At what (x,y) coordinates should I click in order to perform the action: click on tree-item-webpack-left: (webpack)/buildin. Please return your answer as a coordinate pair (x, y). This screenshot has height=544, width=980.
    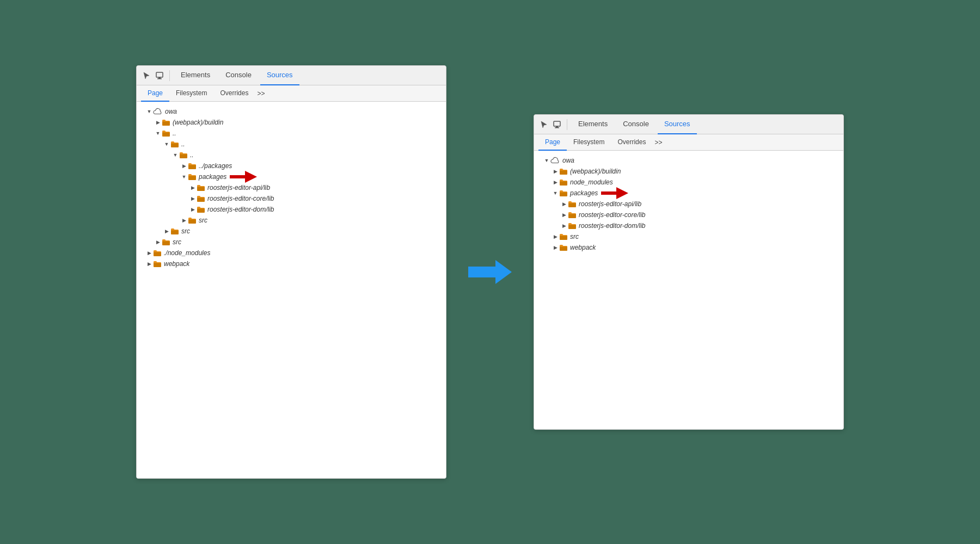
    Looking at the image, I should click on (291, 122).